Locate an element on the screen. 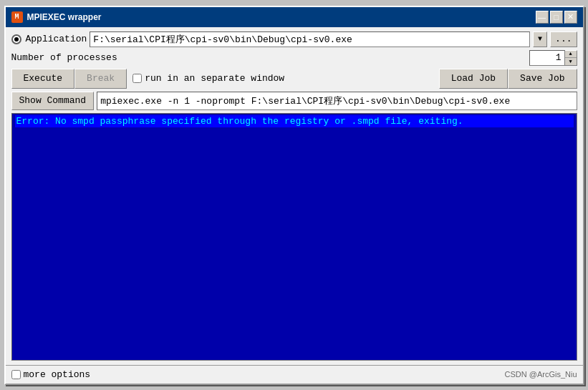  break-button: Break is located at coordinates (100, 79).